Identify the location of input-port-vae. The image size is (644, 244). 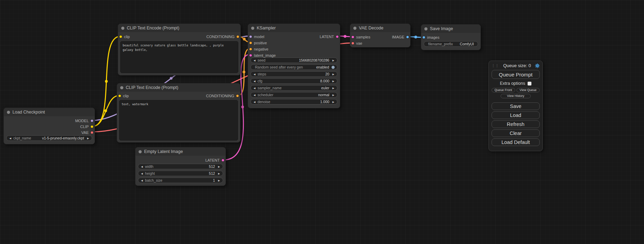
(353, 44).